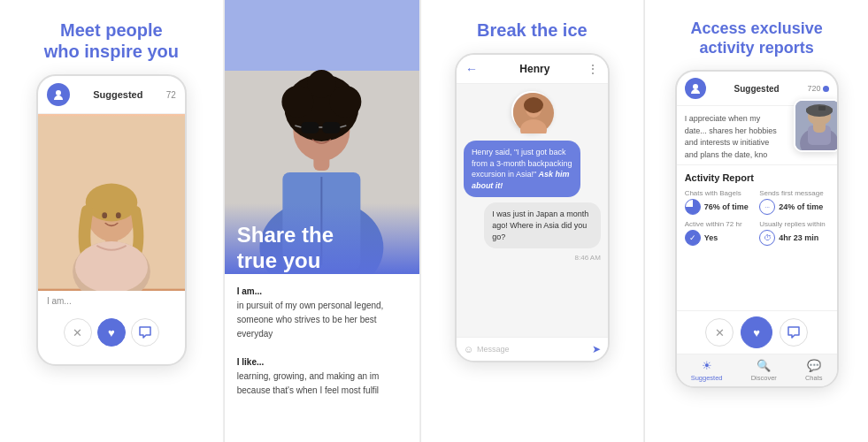 The height and width of the screenshot is (442, 868). I want to click on stat-replies: Usually replies within ⏱ 4hr 23 min, so click(795, 233).